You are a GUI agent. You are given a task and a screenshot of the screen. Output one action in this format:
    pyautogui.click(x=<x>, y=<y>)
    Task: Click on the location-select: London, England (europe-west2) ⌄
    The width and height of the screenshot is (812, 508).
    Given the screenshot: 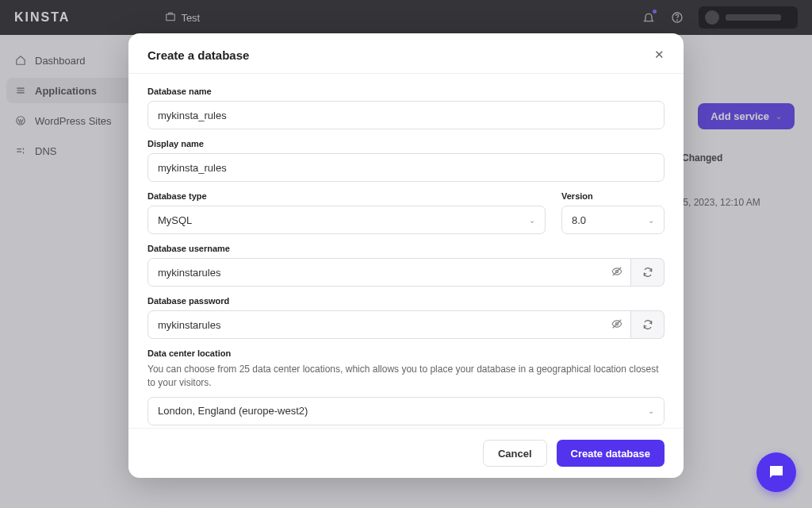 What is the action you would take?
    pyautogui.click(x=406, y=411)
    